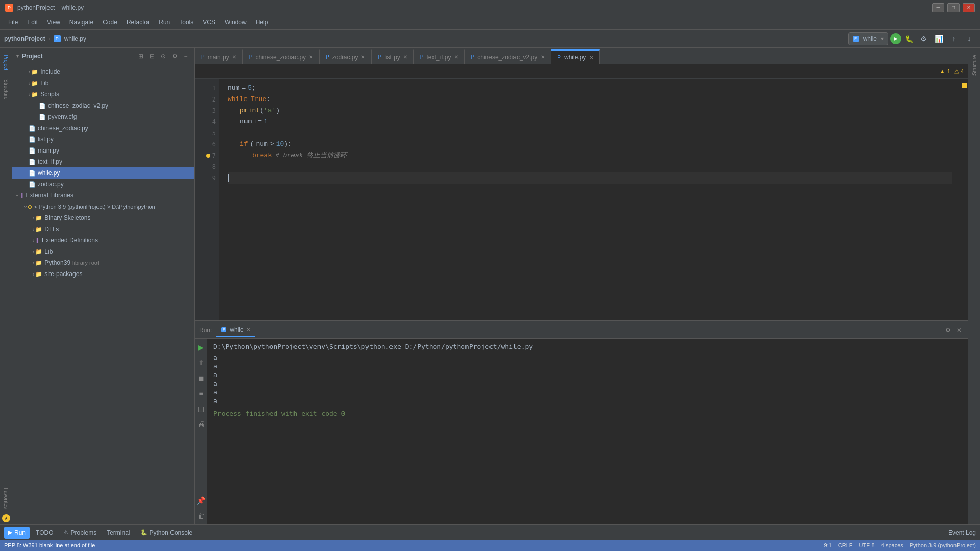 The height and width of the screenshot is (551, 980). I want to click on tab-close-main: ✕, so click(234, 57).